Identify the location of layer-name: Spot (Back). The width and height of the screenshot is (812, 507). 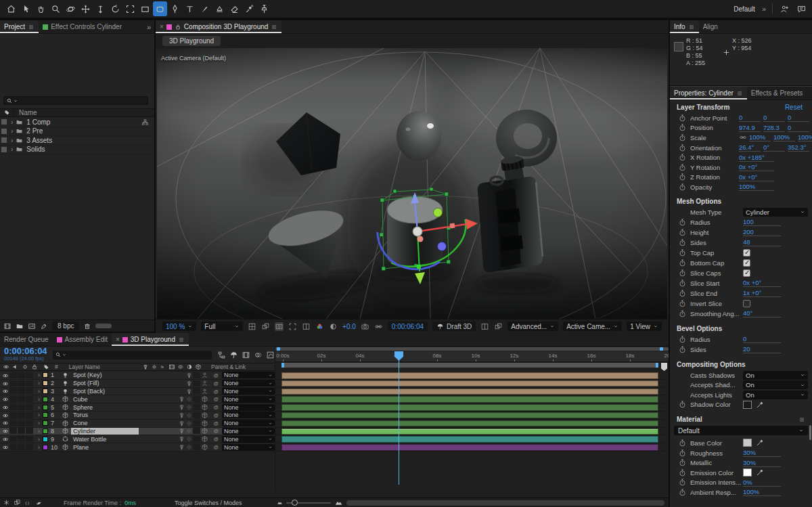
(89, 391).